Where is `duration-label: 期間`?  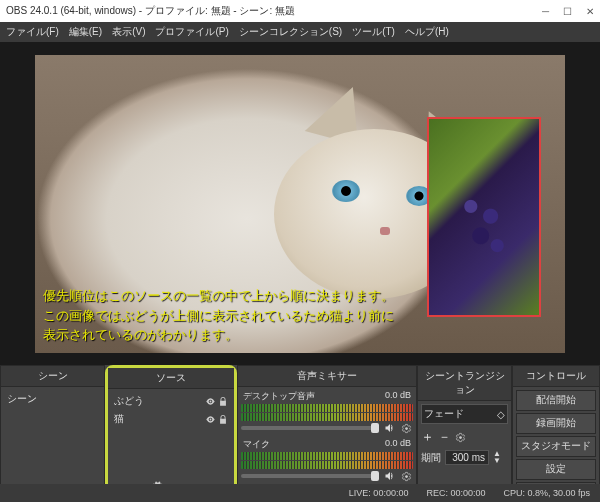
duration-label: 期間 is located at coordinates (431, 458).